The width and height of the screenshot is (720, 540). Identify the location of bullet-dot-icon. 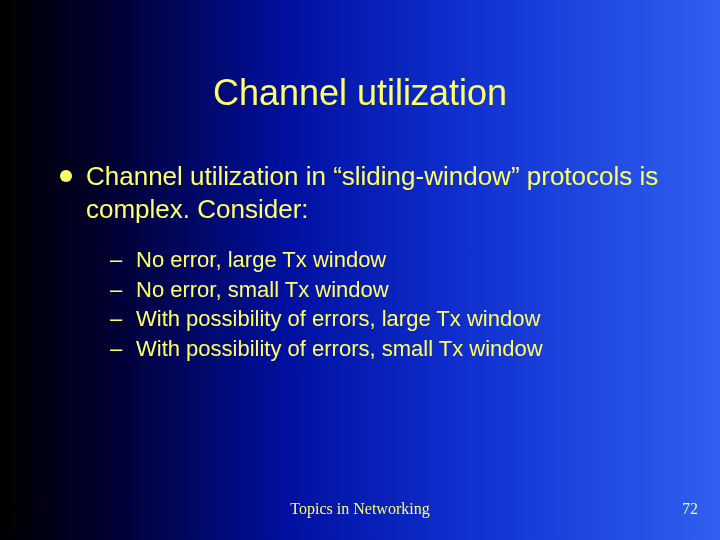
(66, 176).